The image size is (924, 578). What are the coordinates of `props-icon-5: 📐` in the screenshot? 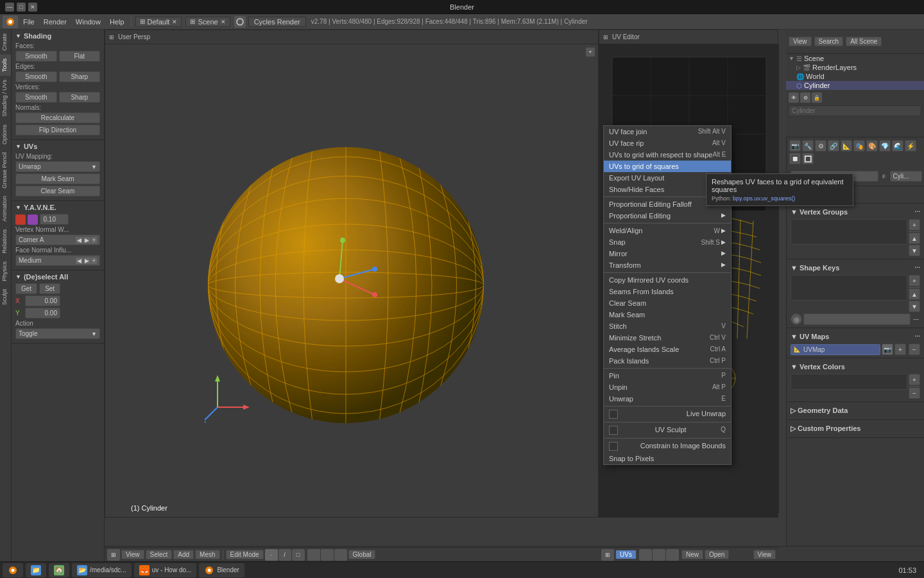 It's located at (846, 146).